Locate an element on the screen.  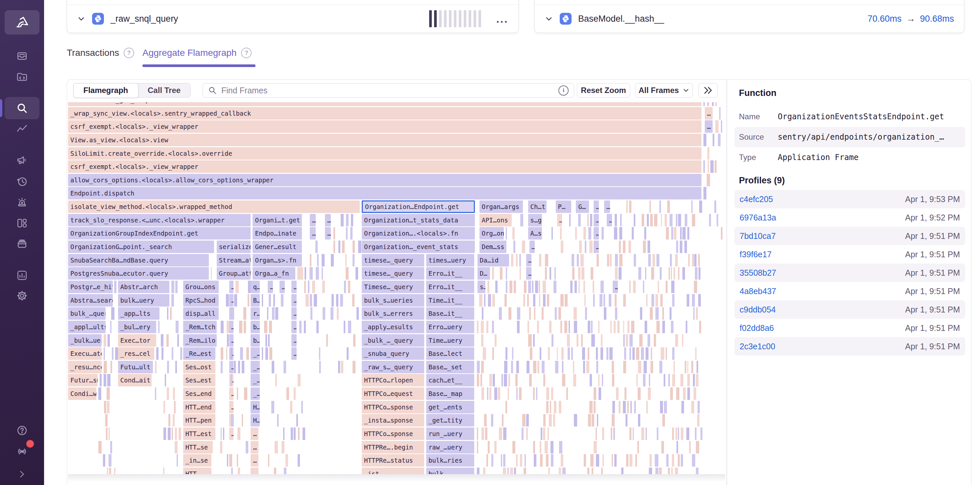
flame-frame: Time…it__ is located at coordinates (450, 300).